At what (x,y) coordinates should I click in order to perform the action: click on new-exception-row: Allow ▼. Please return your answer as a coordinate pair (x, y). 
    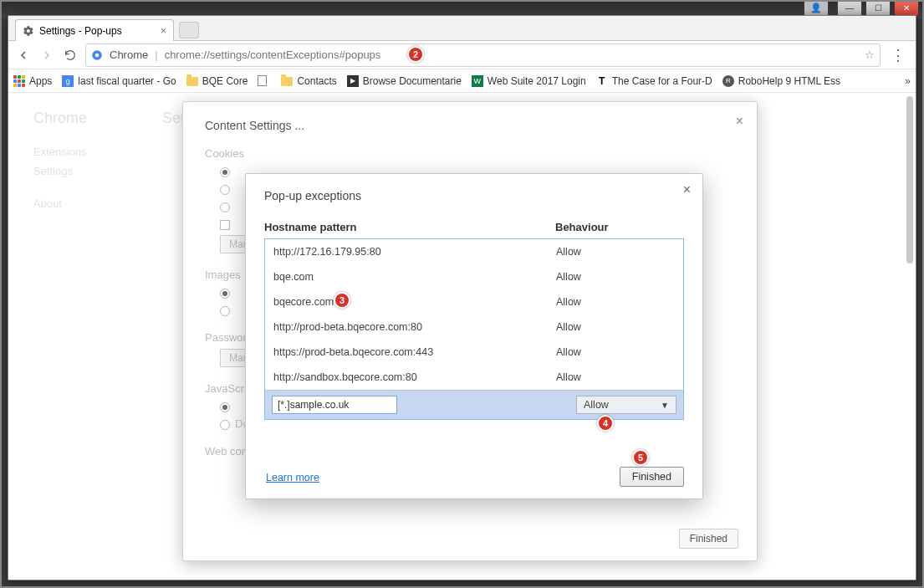
    Looking at the image, I should click on (474, 405).